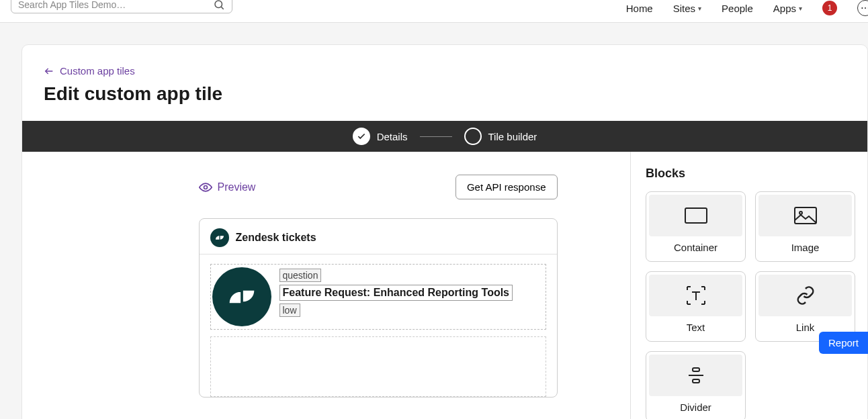  What do you see at coordinates (445, 136) in the screenshot?
I see `stepper-bar: Details Tile builder` at bounding box center [445, 136].